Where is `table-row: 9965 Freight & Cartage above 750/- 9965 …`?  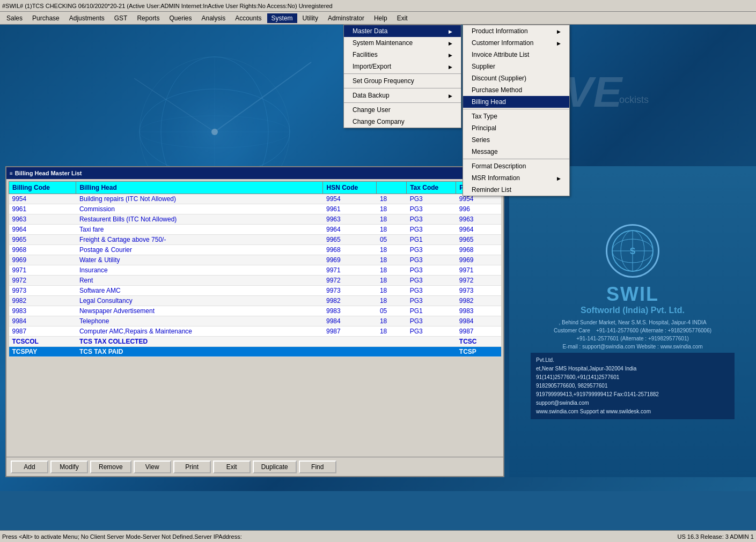
table-row: 9965 Freight & Cartage above 750/- 9965 … is located at coordinates (255, 240).